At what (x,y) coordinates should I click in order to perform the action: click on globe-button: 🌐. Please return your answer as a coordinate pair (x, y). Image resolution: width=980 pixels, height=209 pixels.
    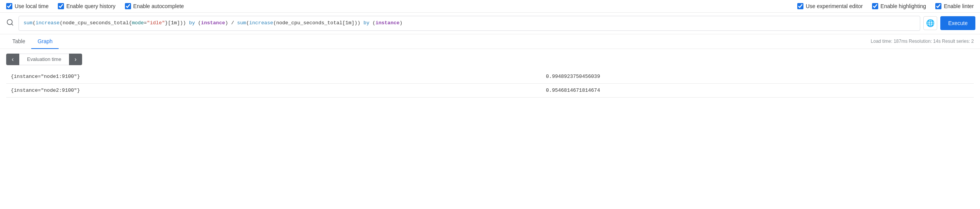
    Looking at the image, I should click on (930, 23).